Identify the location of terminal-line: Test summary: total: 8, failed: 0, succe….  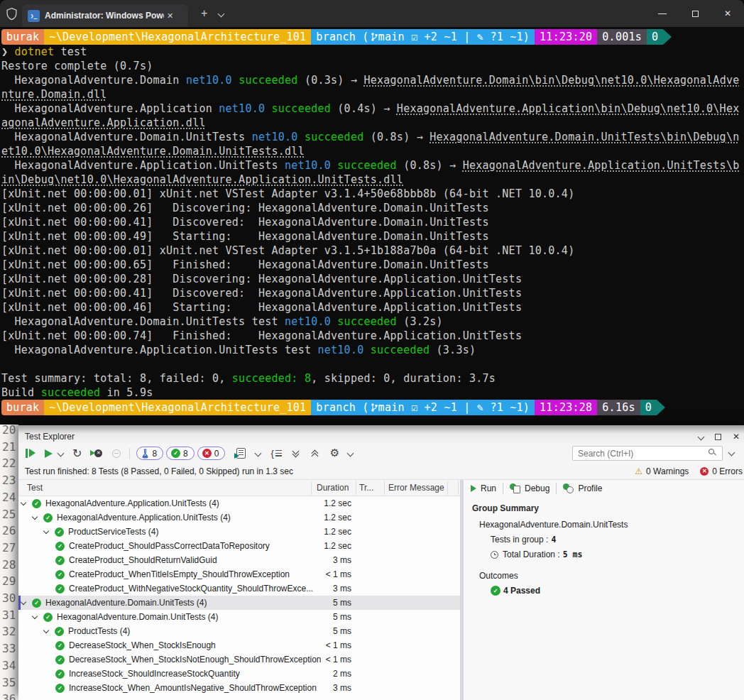
(372, 378).